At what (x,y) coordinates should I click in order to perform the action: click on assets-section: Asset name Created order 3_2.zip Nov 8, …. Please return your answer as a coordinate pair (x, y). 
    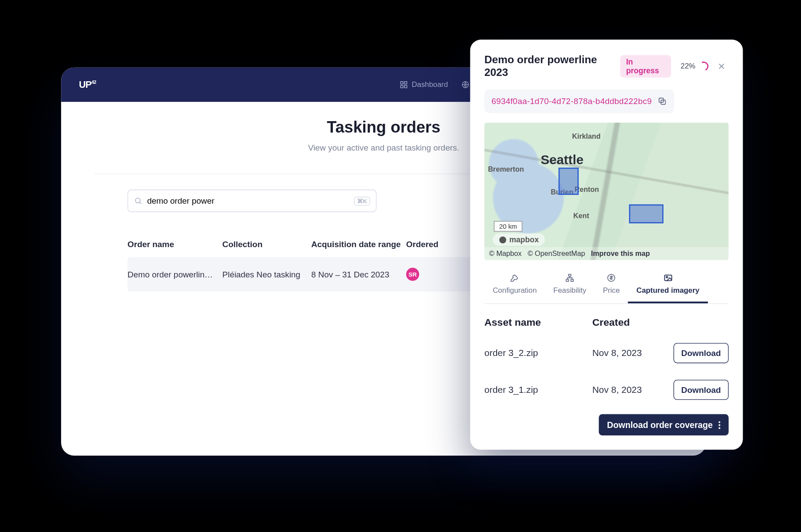
    Looking at the image, I should click on (606, 376).